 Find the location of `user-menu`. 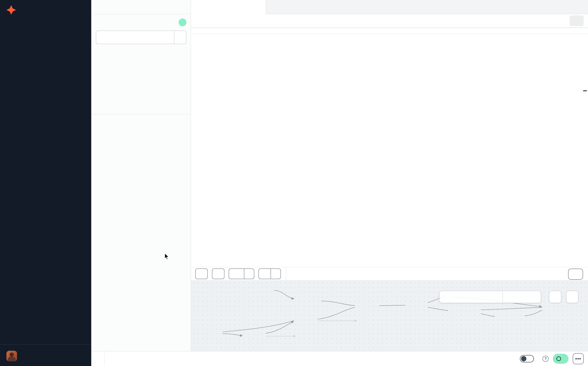

user-menu is located at coordinates (45, 356).